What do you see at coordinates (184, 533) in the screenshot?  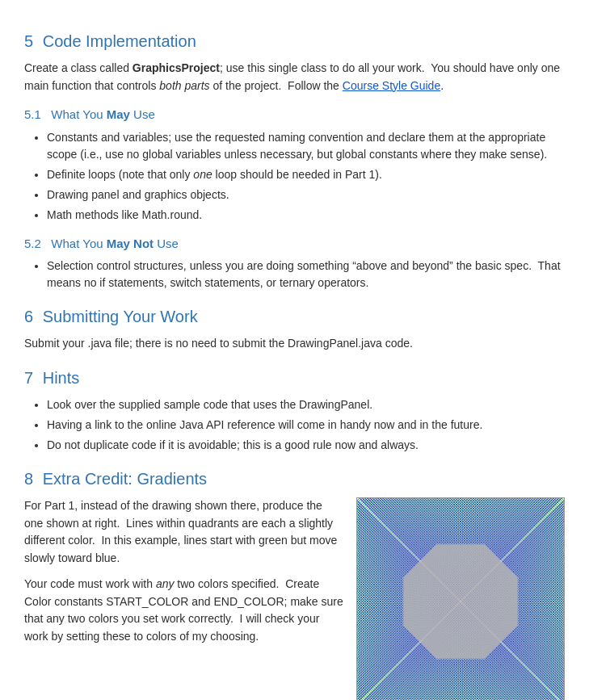 I see `section8-para1: For Part 1, instead of the drawing shown…` at bounding box center [184, 533].